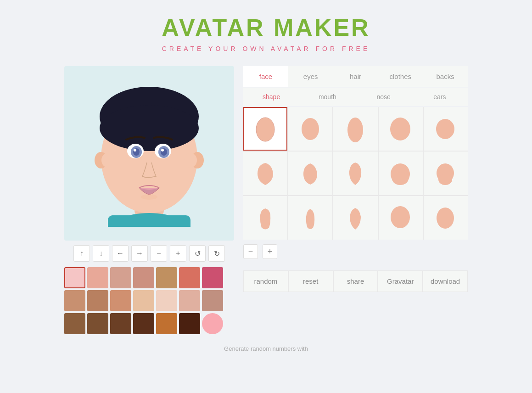 Image resolution: width=532 pixels, height=393 pixels. I want to click on avatar-svg, so click(149, 153).